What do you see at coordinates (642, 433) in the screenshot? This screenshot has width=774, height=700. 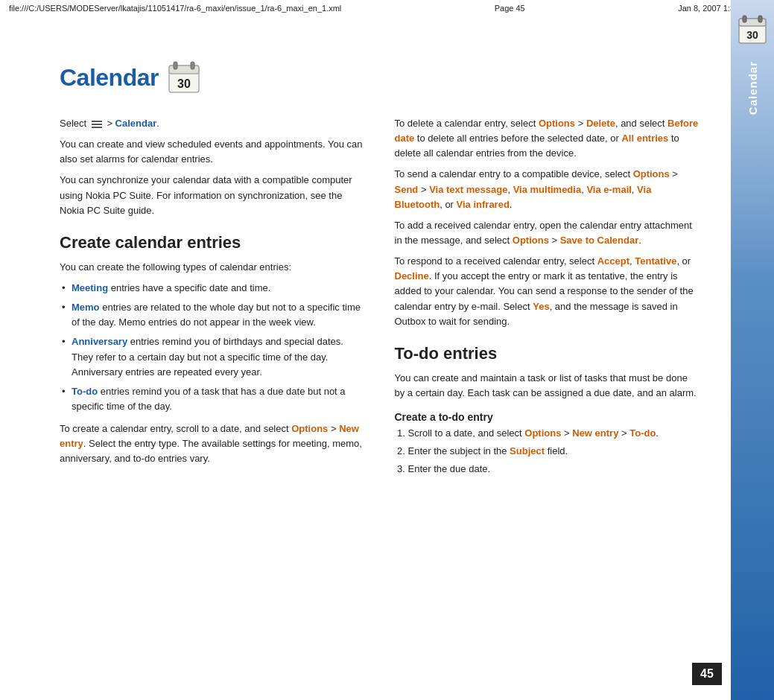 I see `todo-type-link: To-do` at bounding box center [642, 433].